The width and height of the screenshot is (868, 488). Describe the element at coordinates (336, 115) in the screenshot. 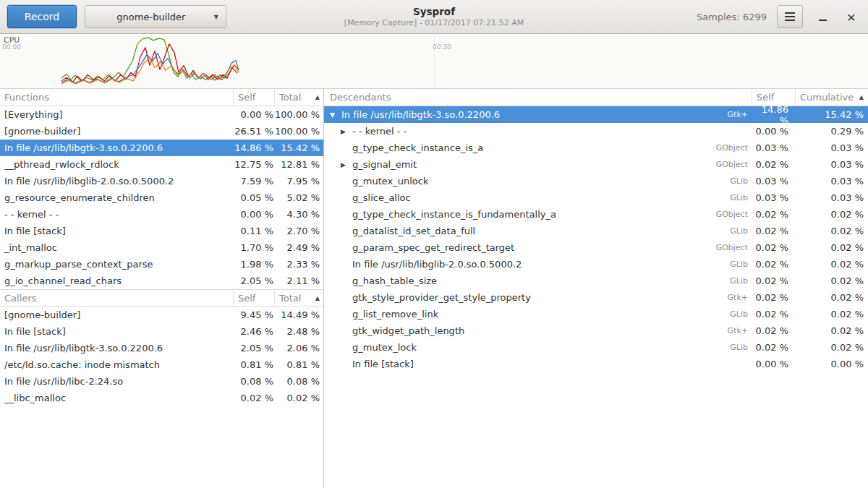

I see `expander-icon: ▼` at that location.